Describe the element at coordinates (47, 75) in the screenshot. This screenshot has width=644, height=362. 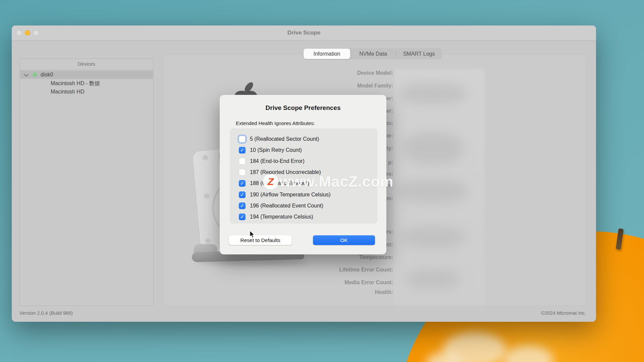
I see `sidebar-item-disk0: disk0` at that location.